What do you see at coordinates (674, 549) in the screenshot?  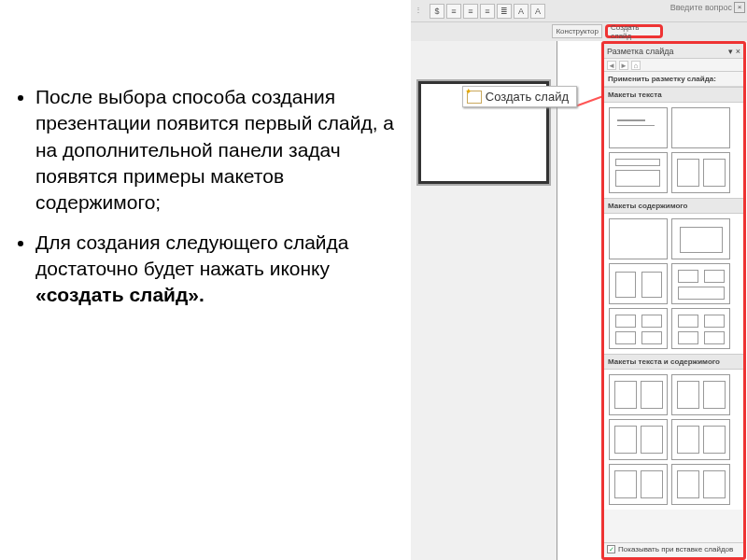 I see `show-on-insert-checkbox: ✓ Показывать при вставке слайдов` at bounding box center [674, 549].